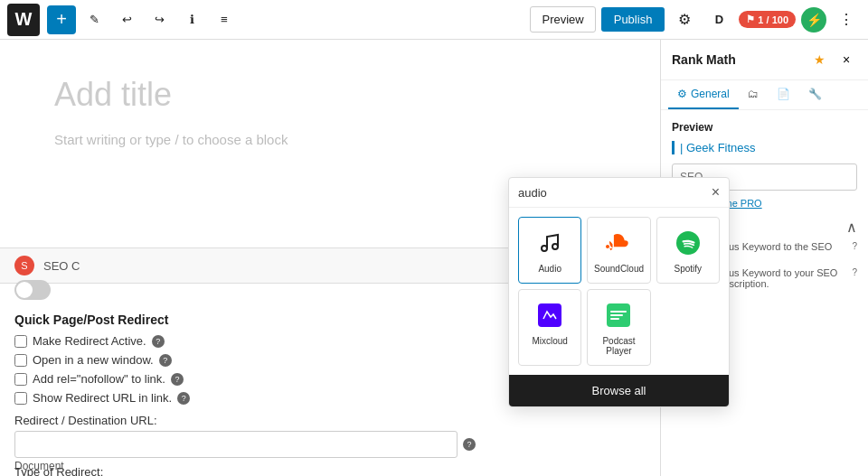  Describe the element at coordinates (334, 471) in the screenshot. I see `type-of-redirect-label: Type of Redirect:` at that location.